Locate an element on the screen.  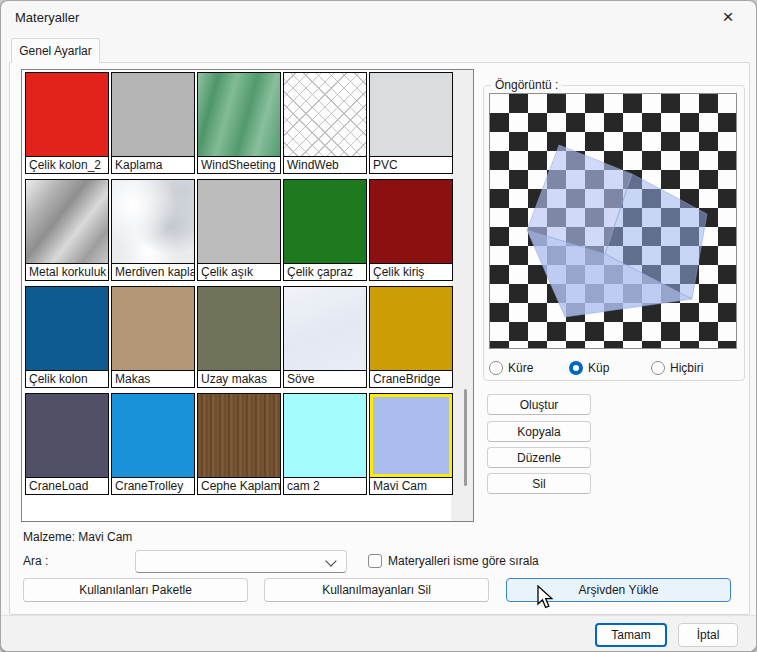
material-name: Metal korkuluk is located at coordinates (67, 272).